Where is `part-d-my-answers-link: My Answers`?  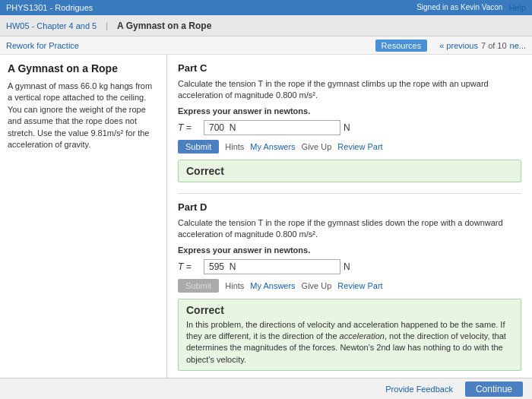 part-d-my-answers-link: My Answers is located at coordinates (272, 286).